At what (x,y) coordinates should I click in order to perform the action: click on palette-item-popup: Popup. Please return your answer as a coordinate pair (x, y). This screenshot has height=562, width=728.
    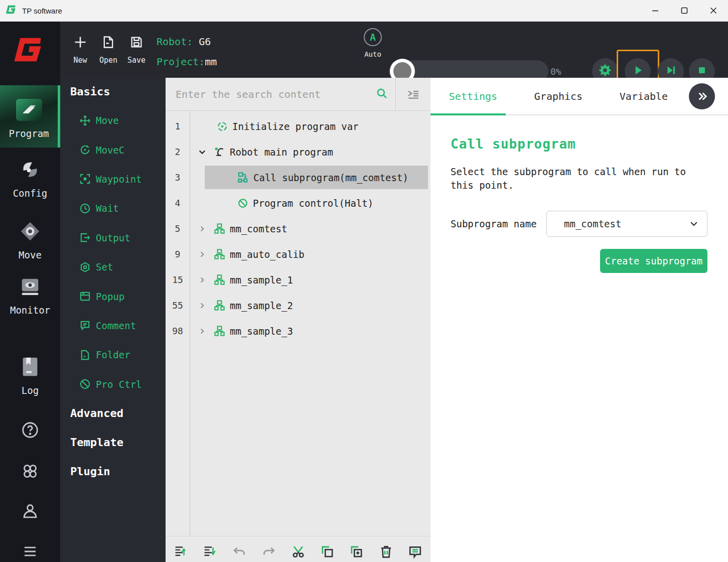
    Looking at the image, I should click on (113, 296).